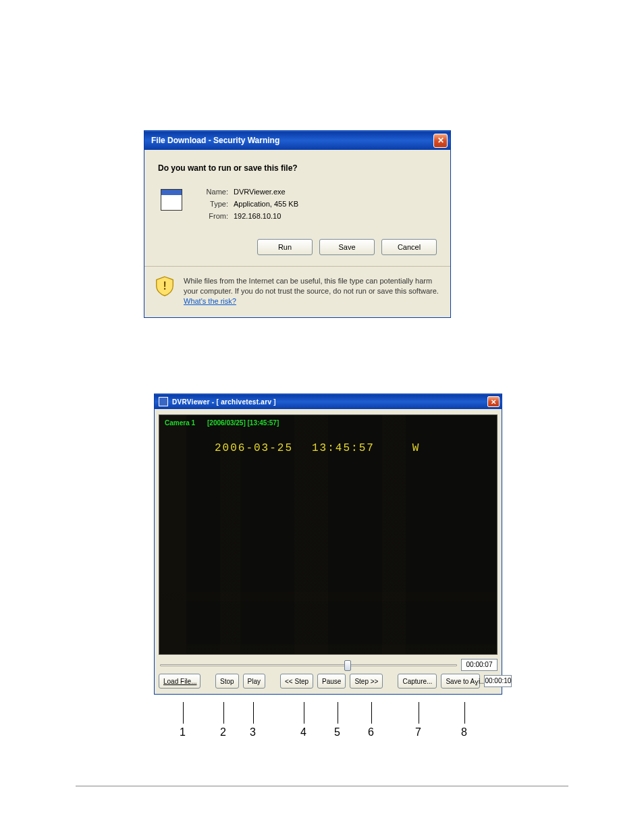  I want to click on viewer-titlebar: DVRViewer - [ archivetest.arv ] ✕, so click(328, 402).